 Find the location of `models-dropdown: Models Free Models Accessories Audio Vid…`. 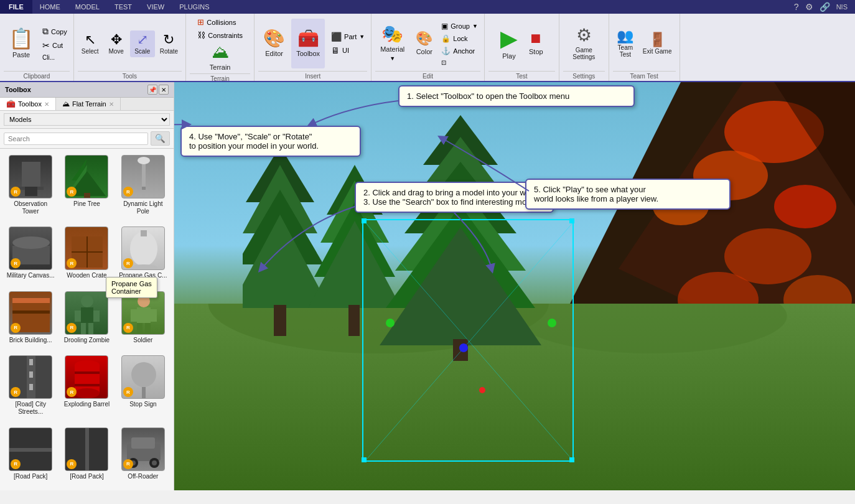

models-dropdown: Models Free Models Accessories Audio Vid… is located at coordinates (87, 119).